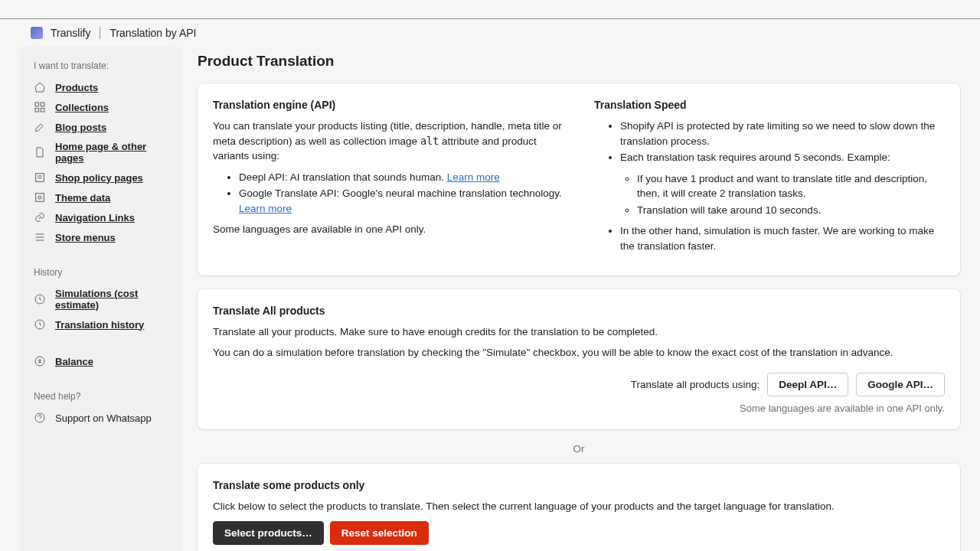 This screenshot has height=551, width=980. I want to click on learn-more-deepl-link: Learn more, so click(473, 178).